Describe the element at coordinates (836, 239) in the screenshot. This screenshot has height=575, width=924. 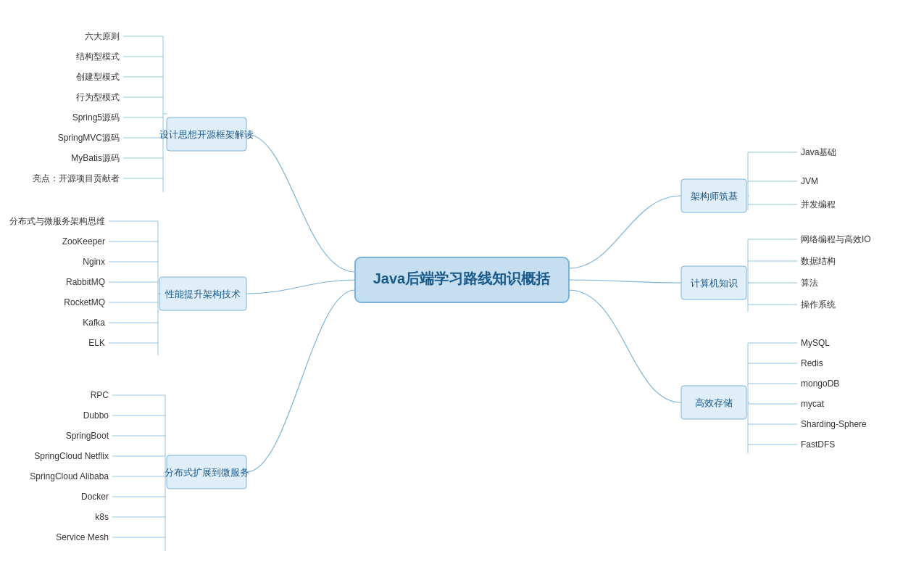
I see `leaf-comp-1: 网络编程与高效IO` at that location.